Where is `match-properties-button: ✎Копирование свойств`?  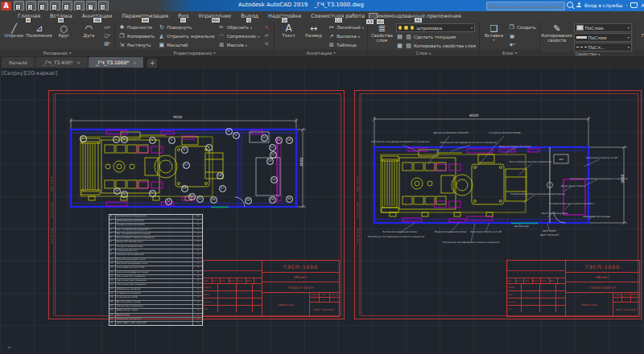
match-properties-button: ✎Копирование свойств is located at coordinates (557, 34).